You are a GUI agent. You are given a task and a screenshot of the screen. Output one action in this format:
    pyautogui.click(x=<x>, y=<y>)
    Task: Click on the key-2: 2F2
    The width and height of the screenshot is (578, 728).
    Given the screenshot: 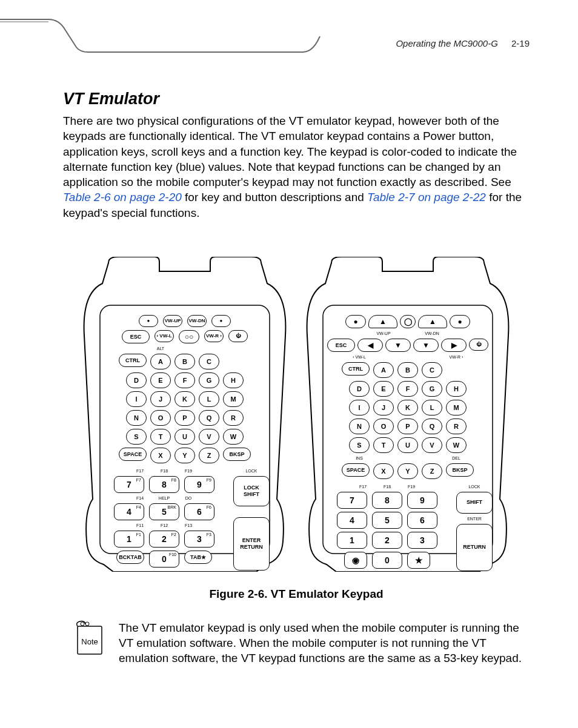 What is the action you would take?
    pyautogui.click(x=164, y=539)
    